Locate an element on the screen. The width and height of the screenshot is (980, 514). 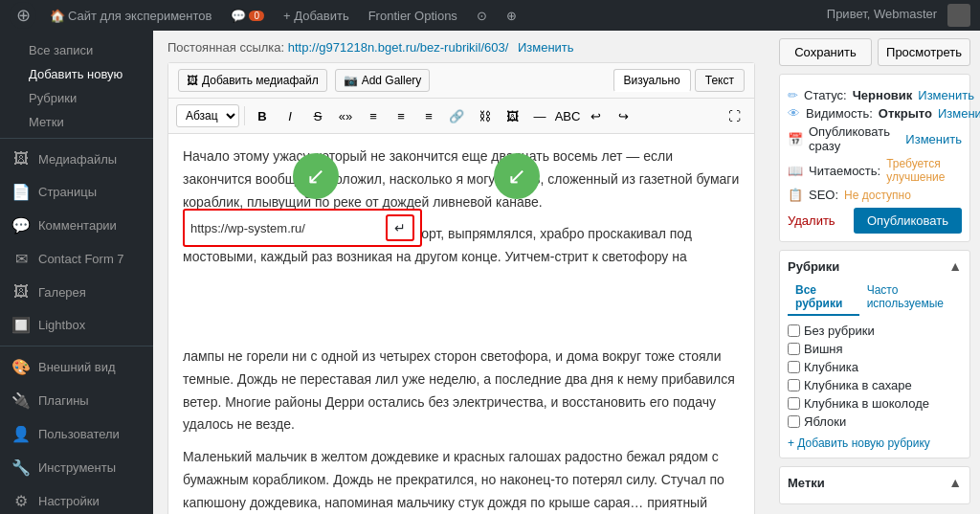
comments-bar-item: 💬 0 is located at coordinates (247, 15).